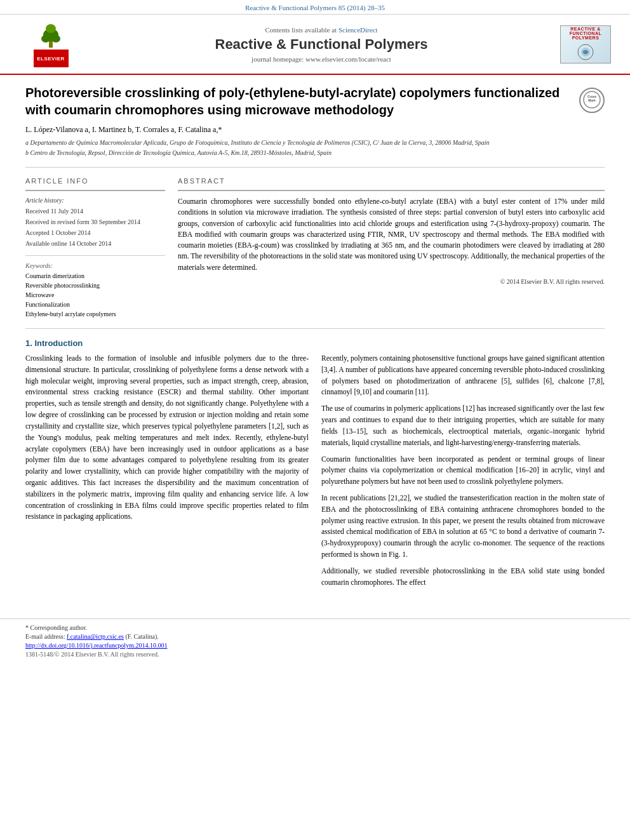  Describe the element at coordinates (592, 100) in the screenshot. I see `crossmark-badge: Cross Mark` at that location.